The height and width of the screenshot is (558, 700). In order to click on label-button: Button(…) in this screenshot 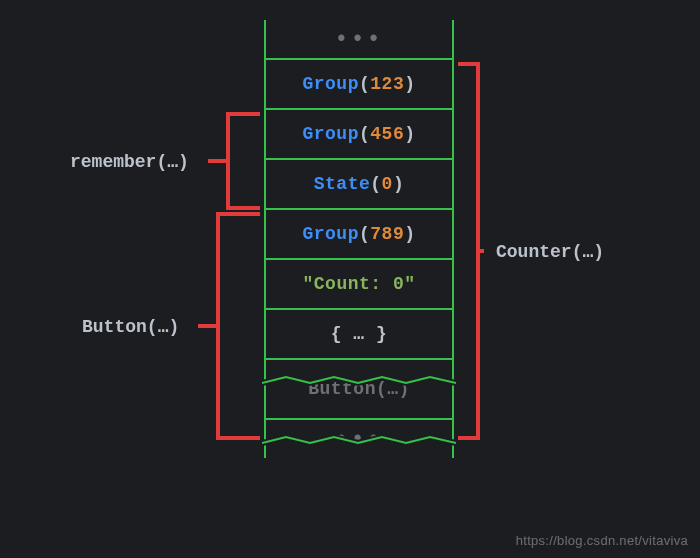, I will do `click(130, 327)`.